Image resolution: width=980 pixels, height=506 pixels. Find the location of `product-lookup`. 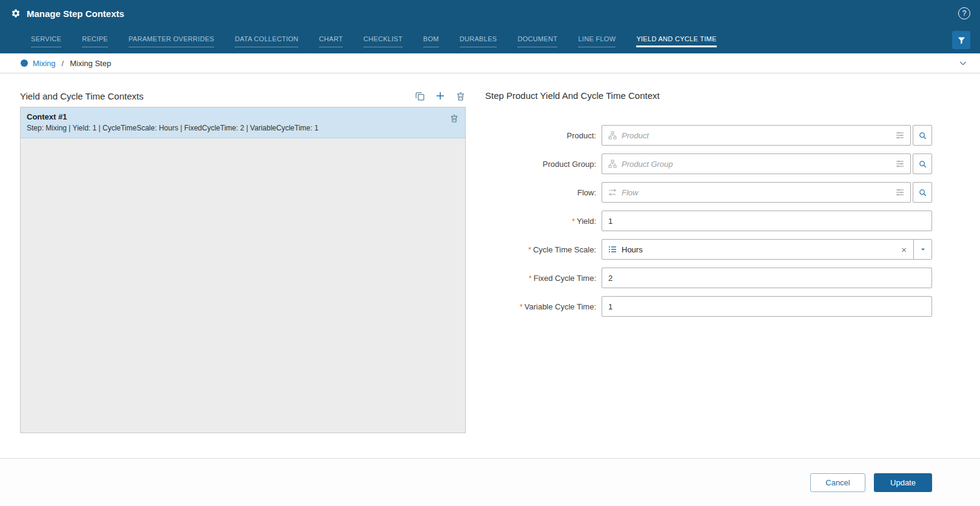

product-lookup is located at coordinates (756, 135).